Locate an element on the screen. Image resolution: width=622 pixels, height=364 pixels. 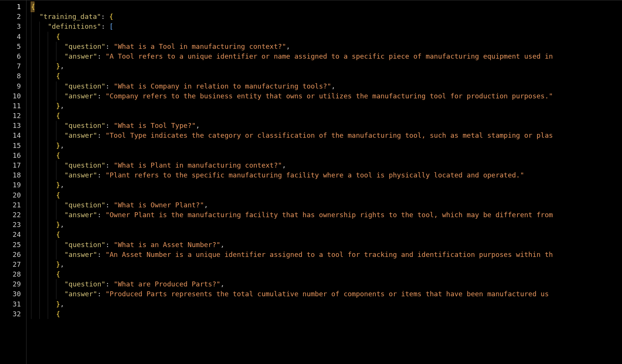
token-str: "What is Plant in manufacturing context?… is located at coordinates (198, 165).